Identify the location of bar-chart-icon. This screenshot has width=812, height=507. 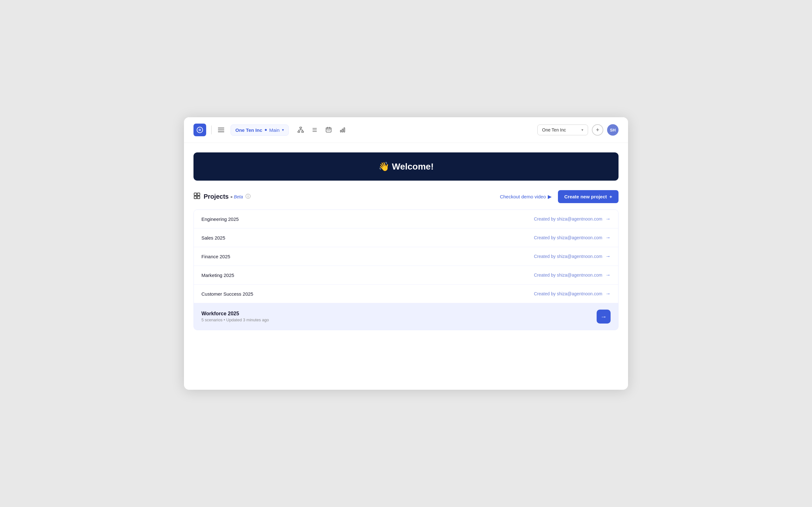
(342, 130).